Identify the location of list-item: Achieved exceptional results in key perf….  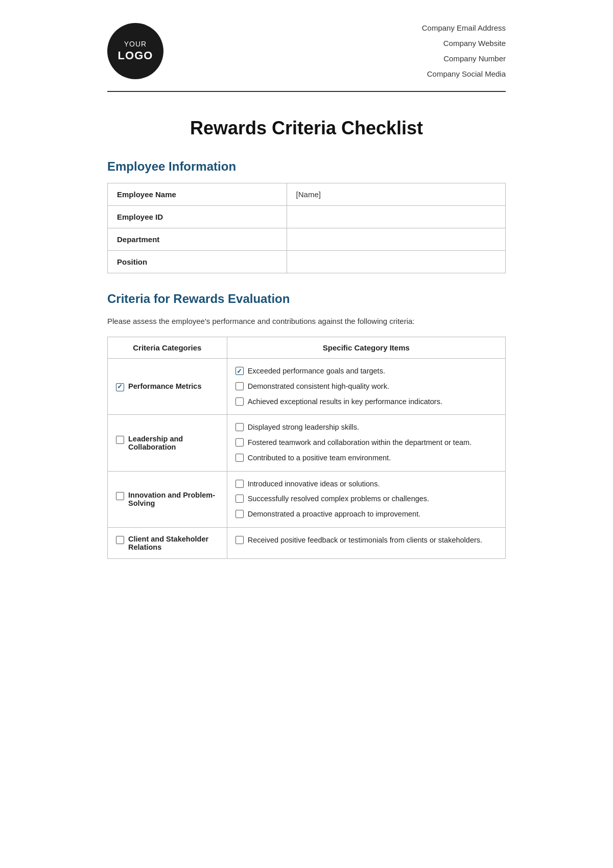
(366, 402).